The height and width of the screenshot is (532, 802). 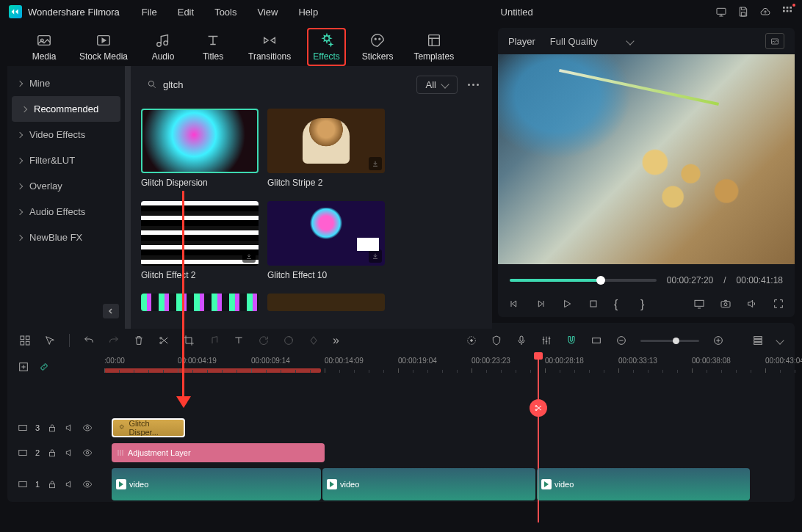 I want to click on redo-icon, so click(x=114, y=340).